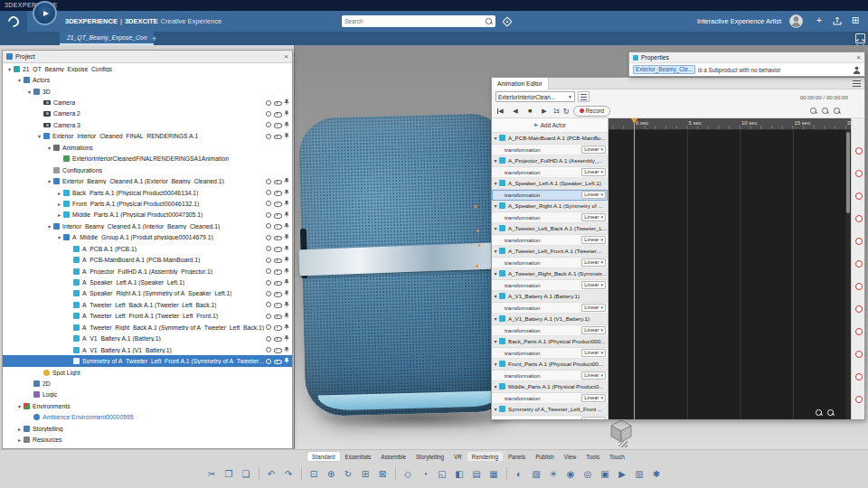 The image size is (868, 488). I want to click on play-button: ▶, so click(544, 111).